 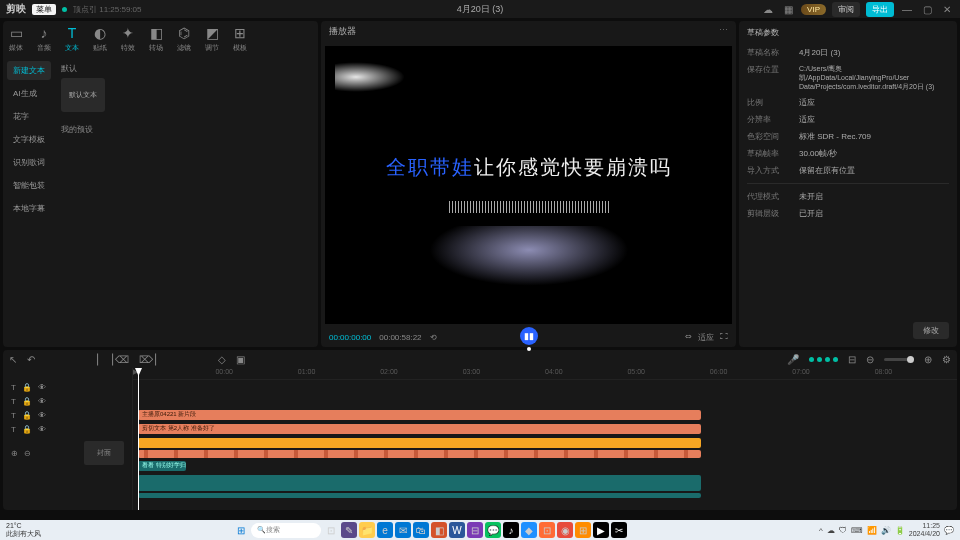 I want to click on asset-group-label-2: 我的预设, so click(x=186, y=130).